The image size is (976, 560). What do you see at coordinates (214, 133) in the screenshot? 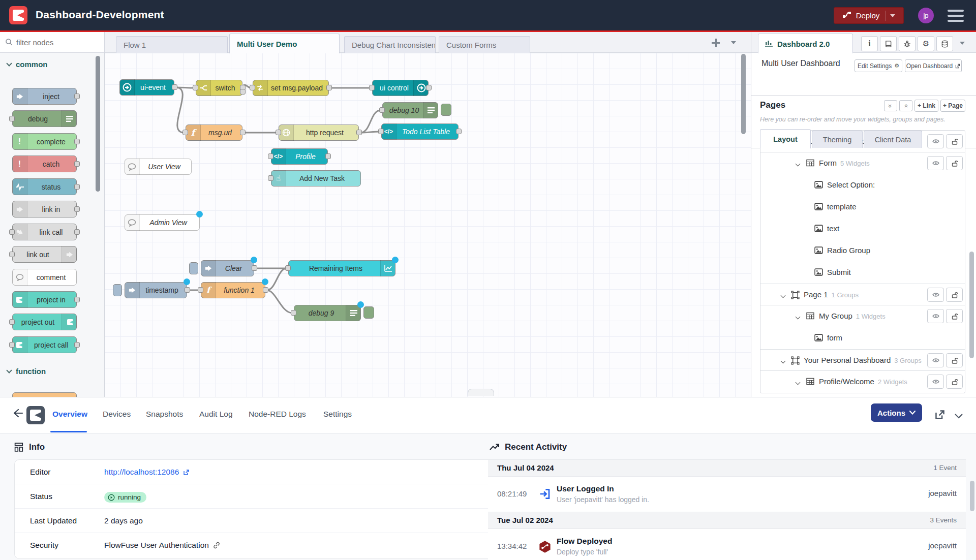
I see `flow-node-msg-url: f msg.url` at bounding box center [214, 133].